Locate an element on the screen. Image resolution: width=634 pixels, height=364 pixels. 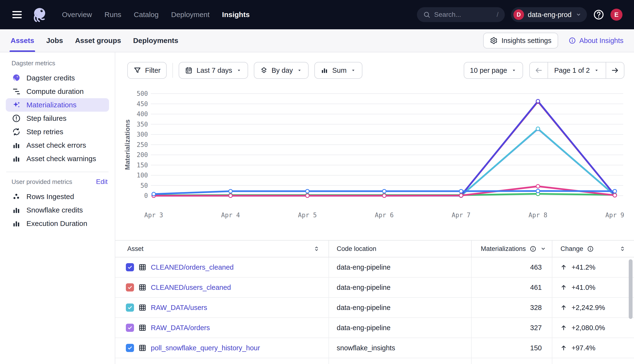
hamburger-menu-icon is located at coordinates (17, 14).